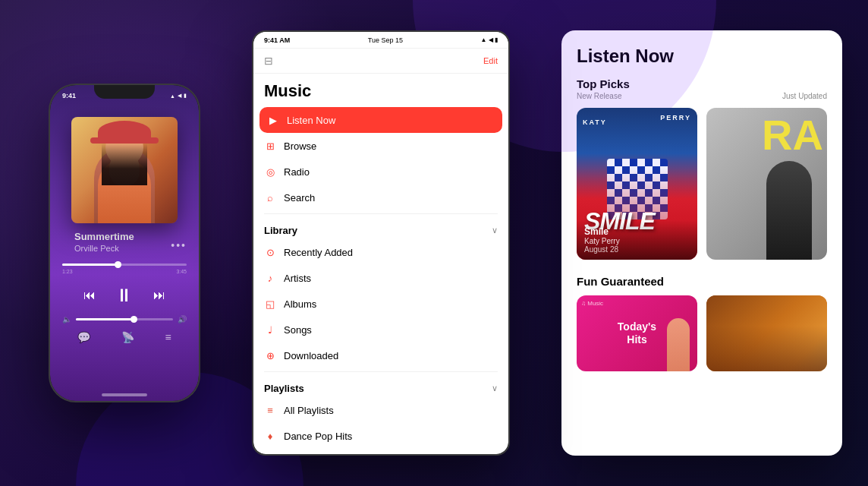 The image size is (868, 486). What do you see at coordinates (124, 295) in the screenshot?
I see `play-pause-button: ⏸` at bounding box center [124, 295].